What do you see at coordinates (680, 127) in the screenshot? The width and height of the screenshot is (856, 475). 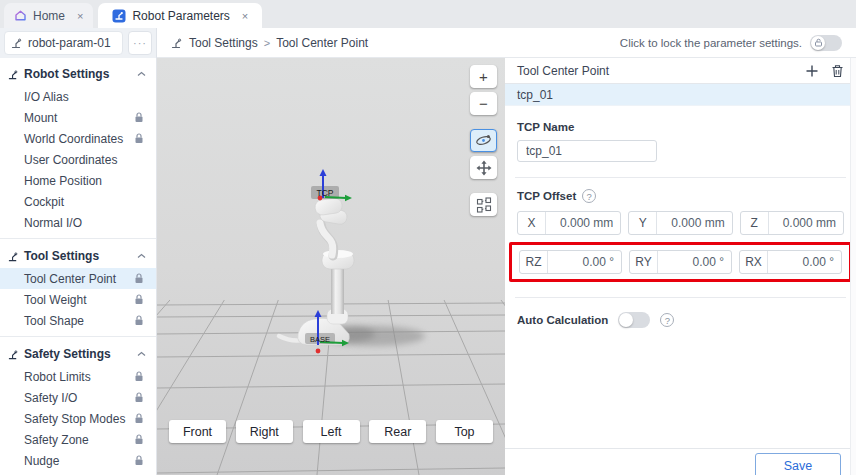 I see `tcp-name-label: TCP Name` at bounding box center [680, 127].